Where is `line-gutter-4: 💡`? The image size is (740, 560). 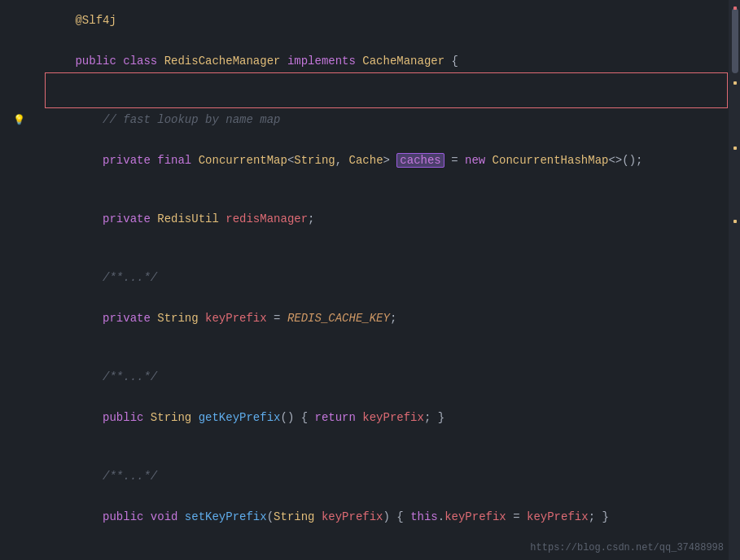
line-gutter-4: 💡 is located at coordinates (19, 120).